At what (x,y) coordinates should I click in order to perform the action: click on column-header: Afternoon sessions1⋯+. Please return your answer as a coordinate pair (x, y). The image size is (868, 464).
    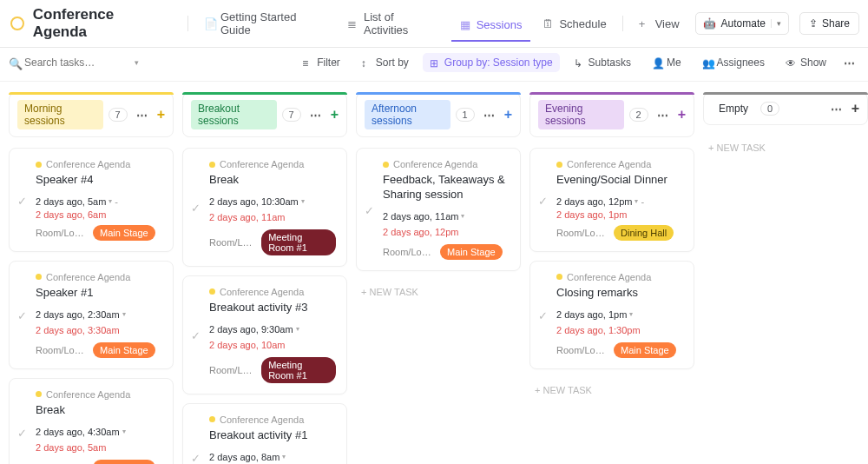
    Looking at the image, I should click on (438, 115).